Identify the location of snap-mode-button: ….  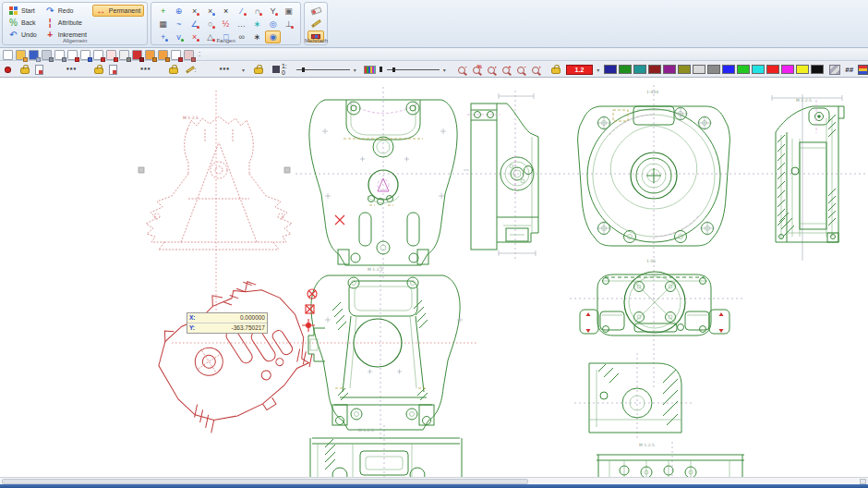
(242, 24).